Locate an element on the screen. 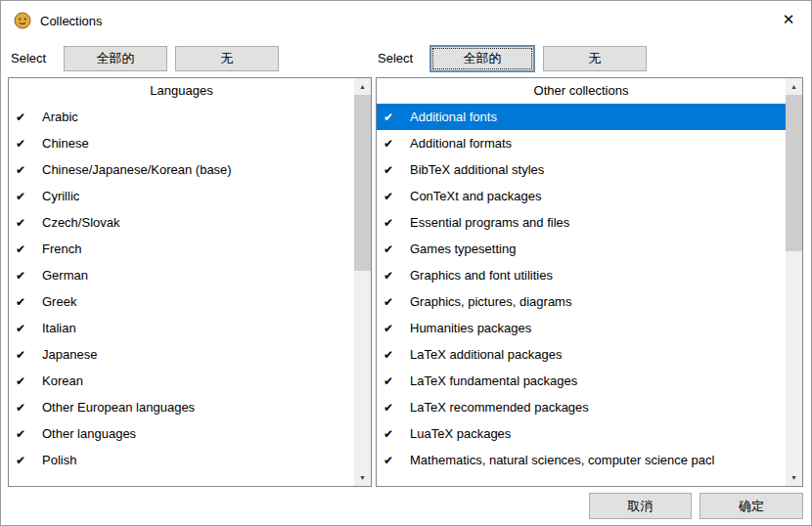  list-item: ✔Chinese is located at coordinates (182, 143).